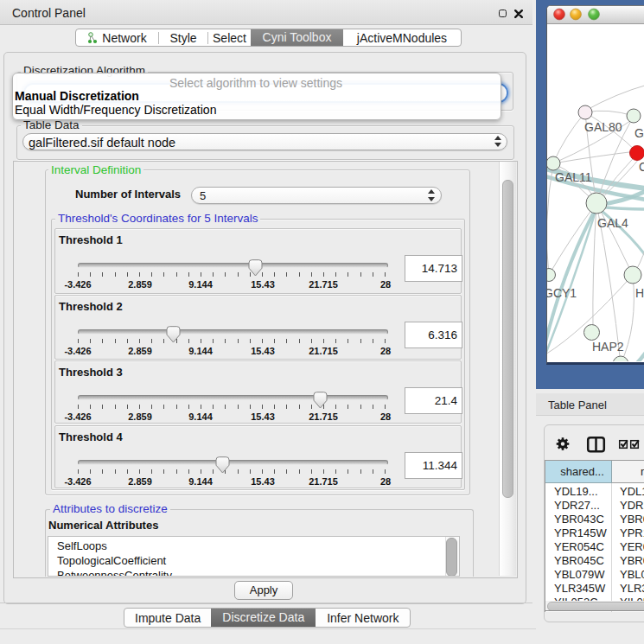 The height and width of the screenshot is (644, 644). Describe the element at coordinates (574, 177) in the screenshot. I see `svg-text: GAL11` at that location.